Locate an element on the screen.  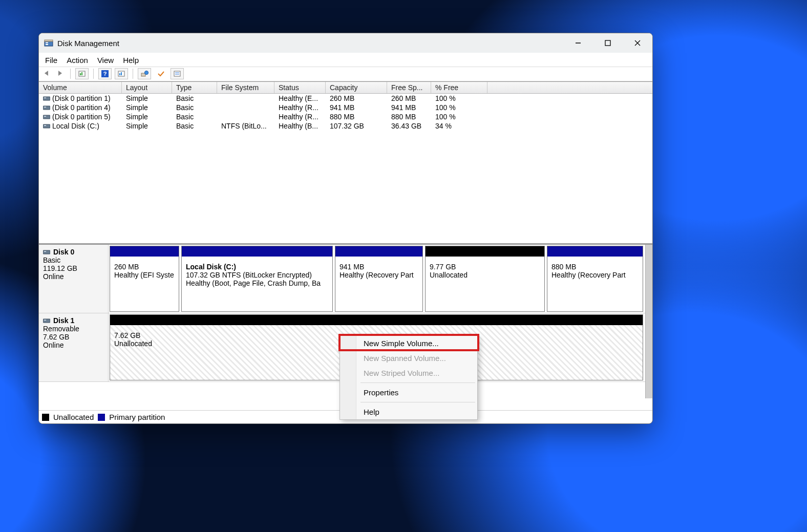
tool-help-icon: ? is located at coordinates (105, 74).